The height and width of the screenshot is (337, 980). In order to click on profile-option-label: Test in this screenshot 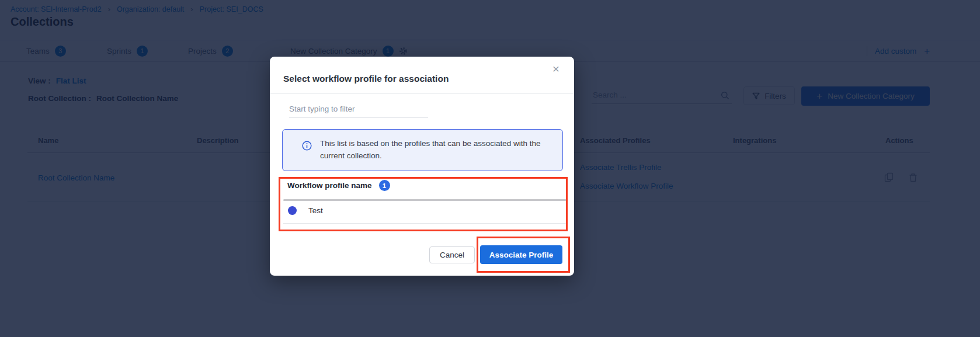, I will do `click(315, 210)`.